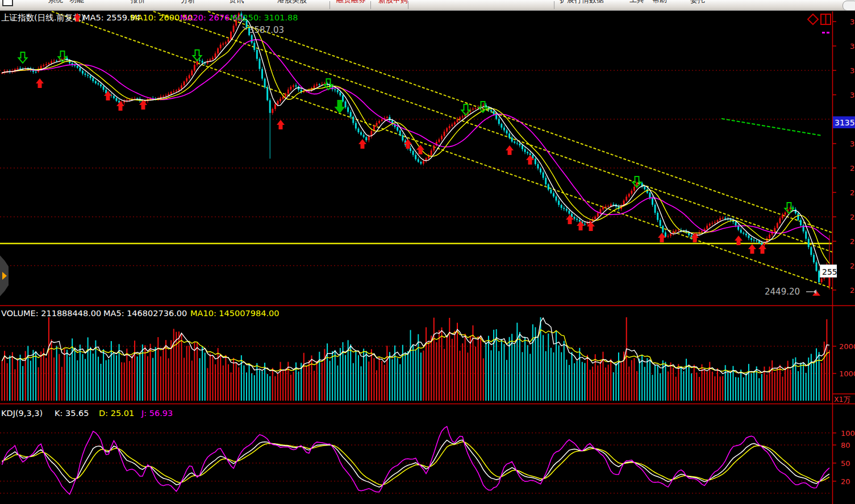  Describe the element at coordinates (849, 6) in the screenshot. I see `quote-button` at that location.